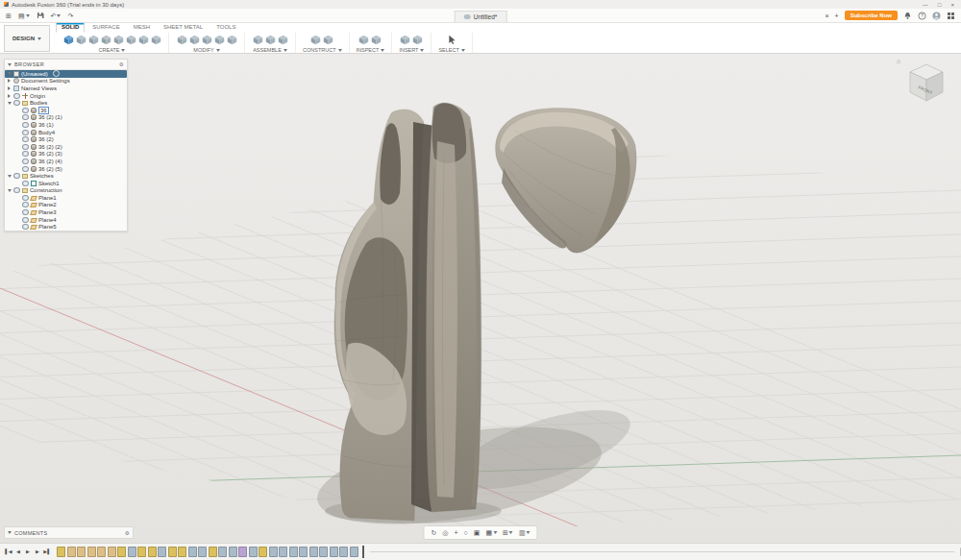 This screenshot has width=961, height=560. What do you see at coordinates (142, 551) in the screenshot?
I see `timeline-op-9-sketch` at bounding box center [142, 551].